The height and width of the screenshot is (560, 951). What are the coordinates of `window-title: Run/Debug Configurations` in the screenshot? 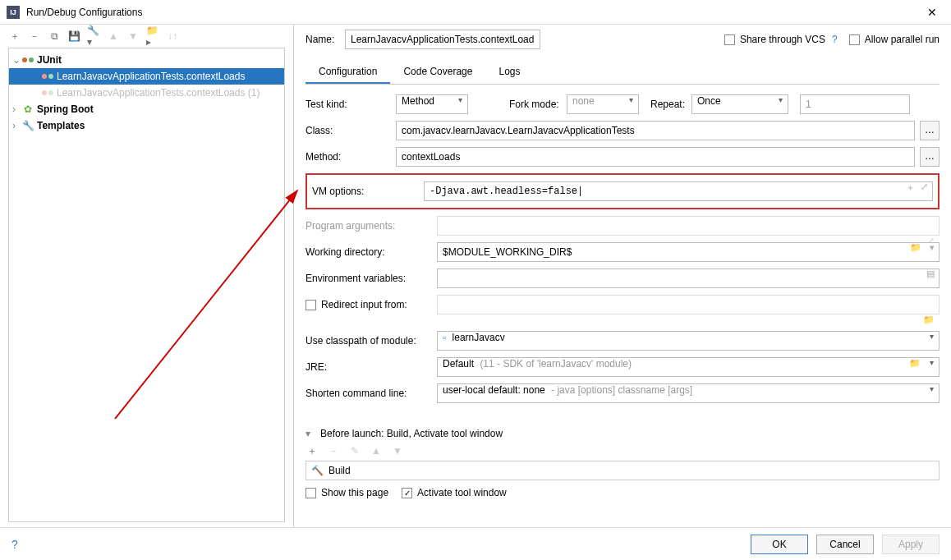 It's located at (473, 12).